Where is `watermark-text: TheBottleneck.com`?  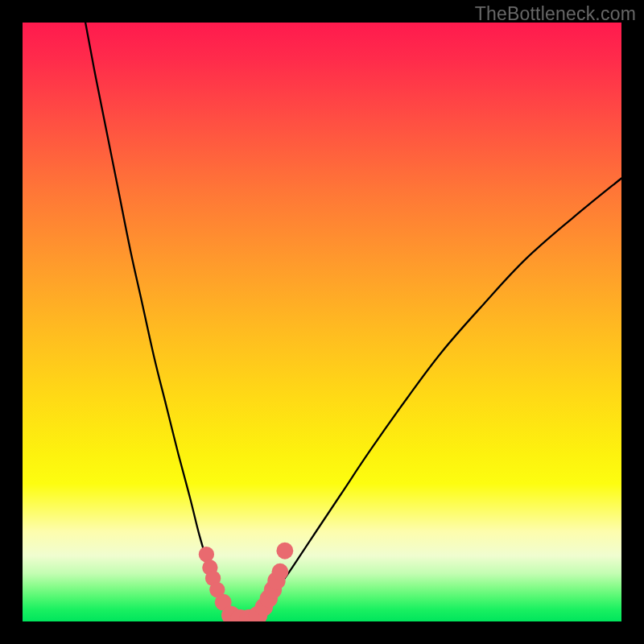 watermark-text: TheBottleneck.com is located at coordinates (555, 14).